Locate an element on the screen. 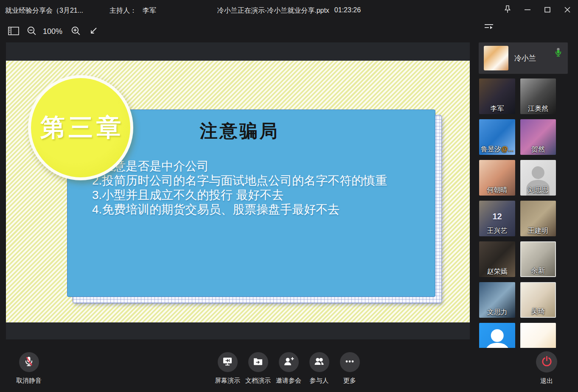 This screenshot has width=578, height=392. host-info: 主持人： 李军 is located at coordinates (133, 11).